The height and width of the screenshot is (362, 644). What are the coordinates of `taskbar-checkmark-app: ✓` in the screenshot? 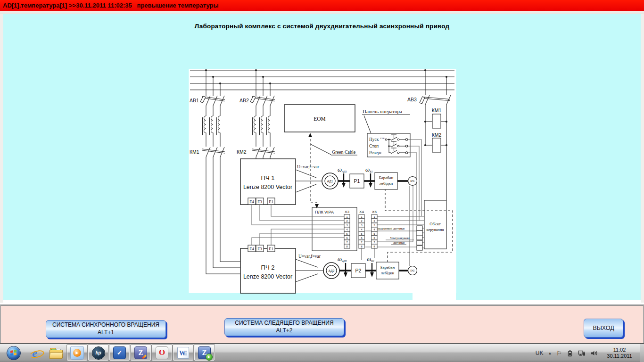 It's located at (120, 353).